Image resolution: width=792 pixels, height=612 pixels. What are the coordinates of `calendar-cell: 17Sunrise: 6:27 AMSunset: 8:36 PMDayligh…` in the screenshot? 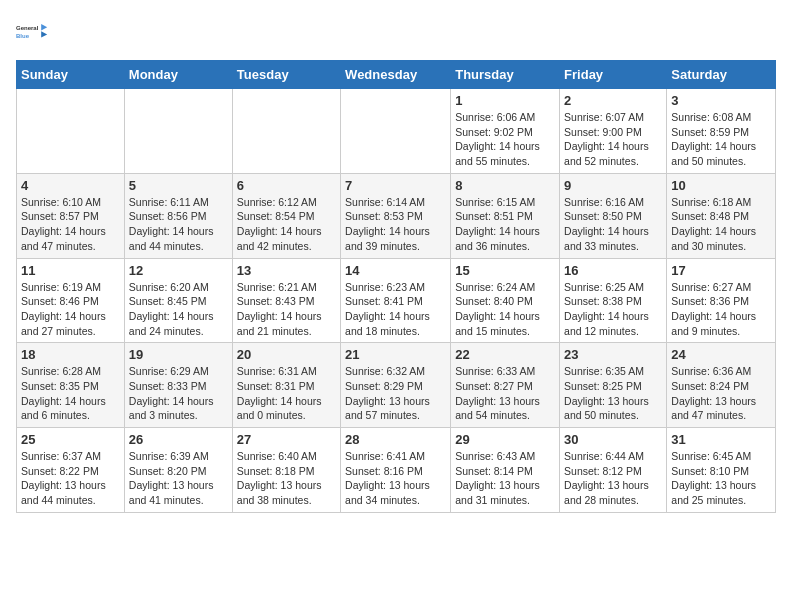 It's located at (722, 300).